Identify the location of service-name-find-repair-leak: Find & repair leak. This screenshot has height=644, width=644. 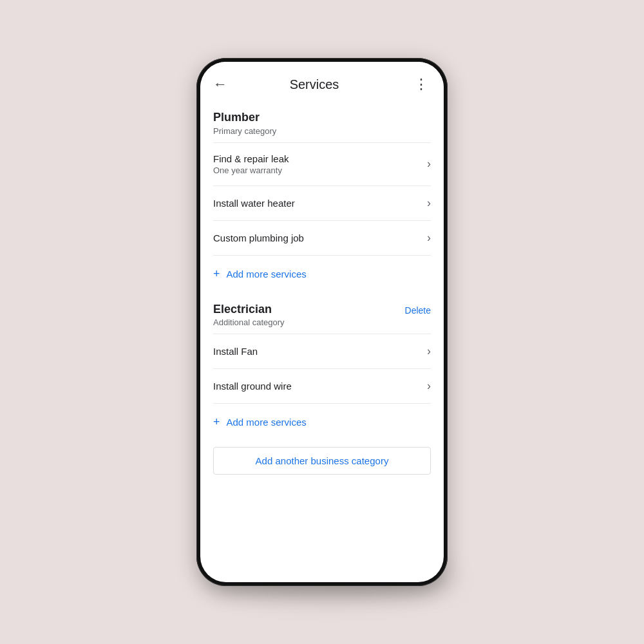
(251, 158).